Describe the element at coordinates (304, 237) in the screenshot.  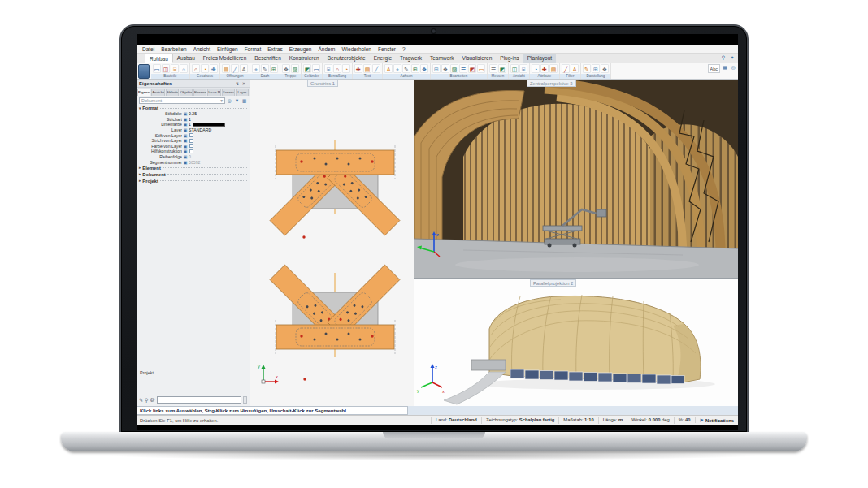
I see `stray-marker` at that location.